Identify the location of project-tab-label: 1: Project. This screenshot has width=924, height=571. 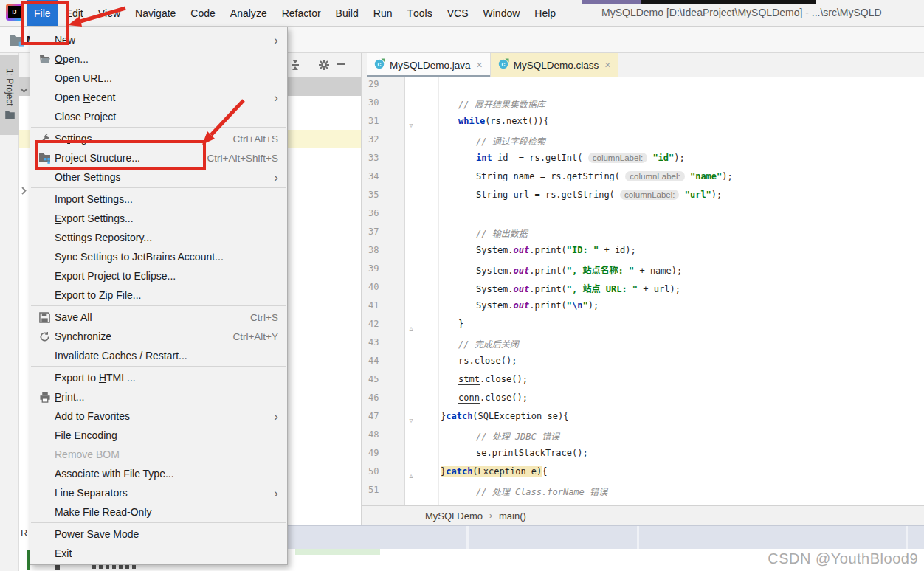
(10, 87).